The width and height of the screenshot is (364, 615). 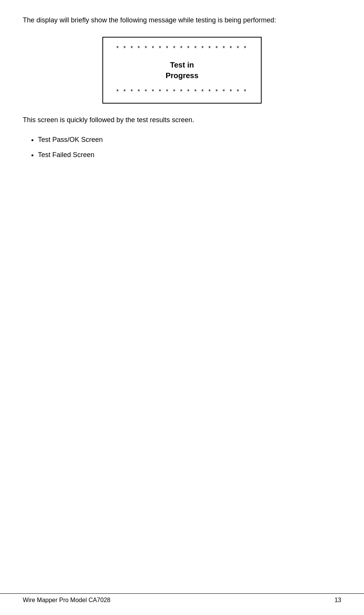 I want to click on footer-page-number: 13, so click(x=338, y=600).